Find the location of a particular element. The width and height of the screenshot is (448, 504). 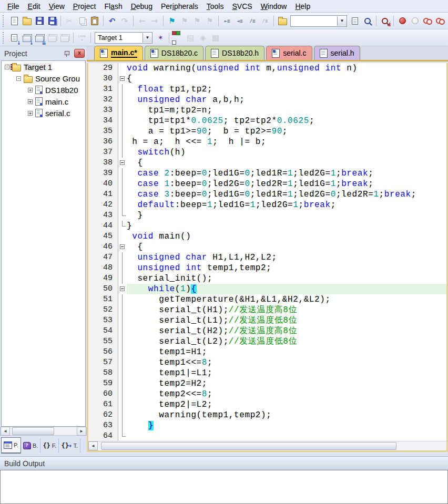

uncomment-icon: /≢ is located at coordinates (265, 21).